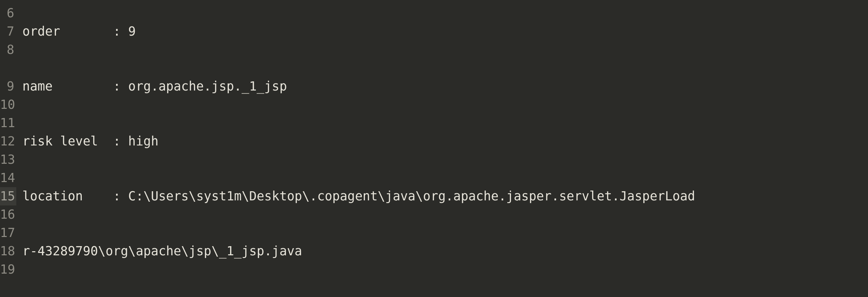 This screenshot has width=868, height=297. I want to click on line-number: 15, so click(8, 196).